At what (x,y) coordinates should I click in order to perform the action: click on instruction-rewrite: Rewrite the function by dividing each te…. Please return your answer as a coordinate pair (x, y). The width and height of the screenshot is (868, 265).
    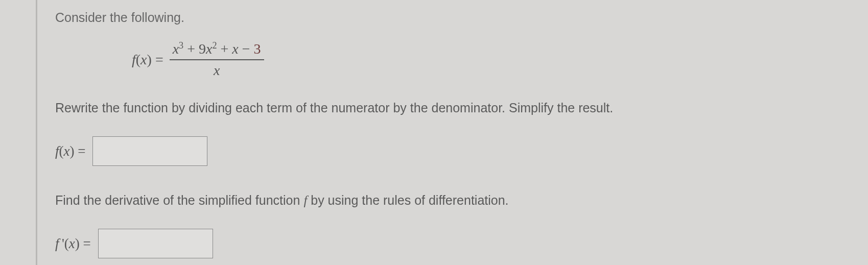
    Looking at the image, I should click on (454, 108).